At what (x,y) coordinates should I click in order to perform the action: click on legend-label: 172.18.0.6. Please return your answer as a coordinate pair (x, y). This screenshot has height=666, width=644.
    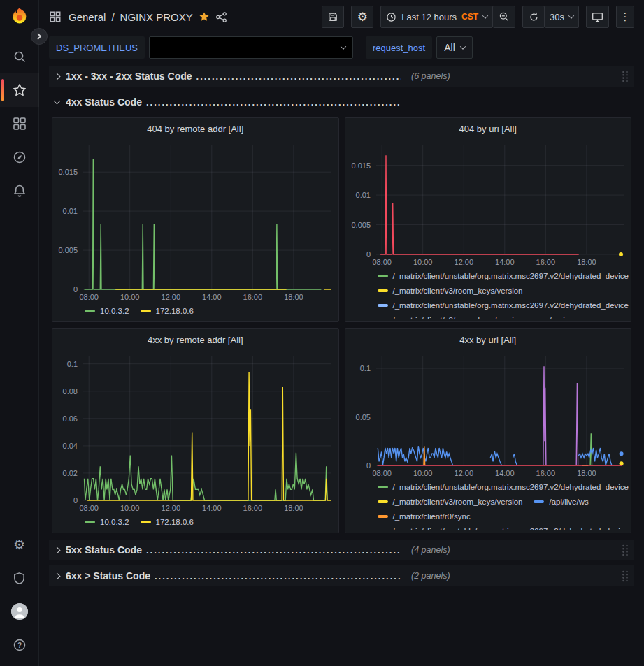
    Looking at the image, I should click on (175, 311).